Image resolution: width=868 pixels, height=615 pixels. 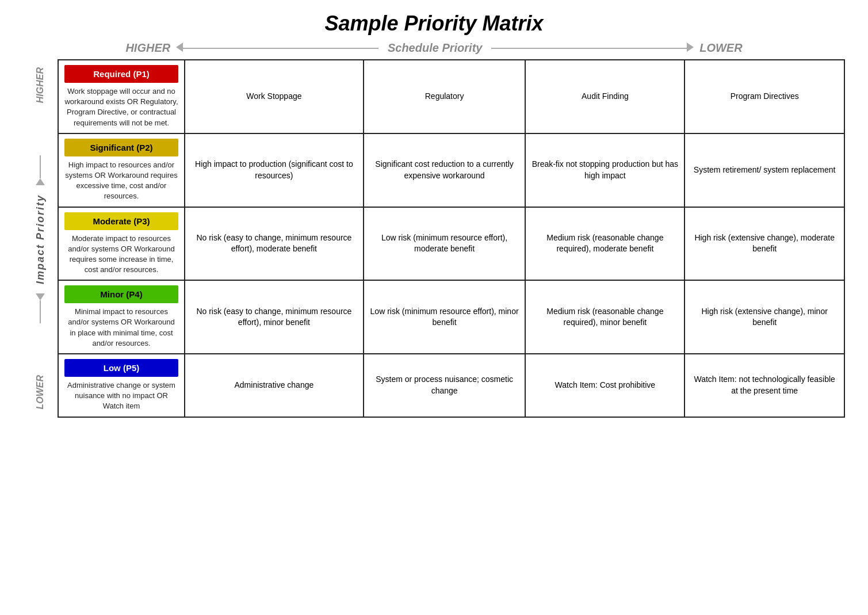 What do you see at coordinates (40, 182) in the screenshot?
I see `arrow-up-icon` at bounding box center [40, 182].